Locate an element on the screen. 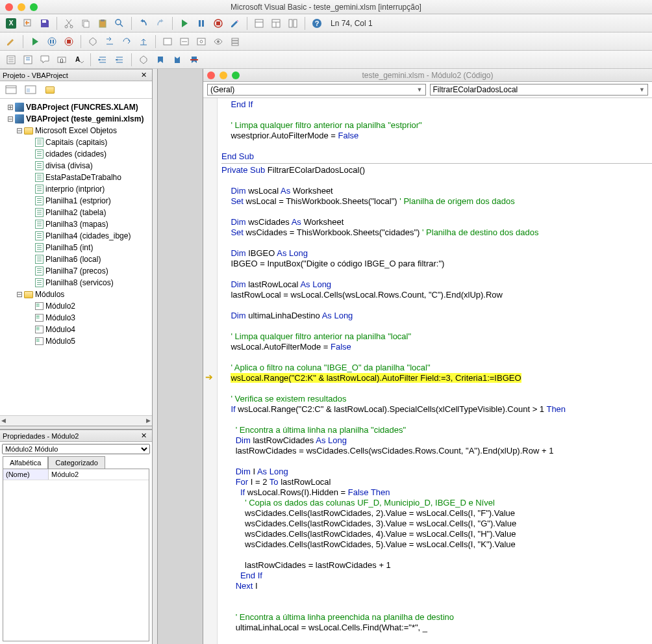 The height and width of the screenshot is (644, 652). object-dropdown: (Geral) ▼ is located at coordinates (317, 90).